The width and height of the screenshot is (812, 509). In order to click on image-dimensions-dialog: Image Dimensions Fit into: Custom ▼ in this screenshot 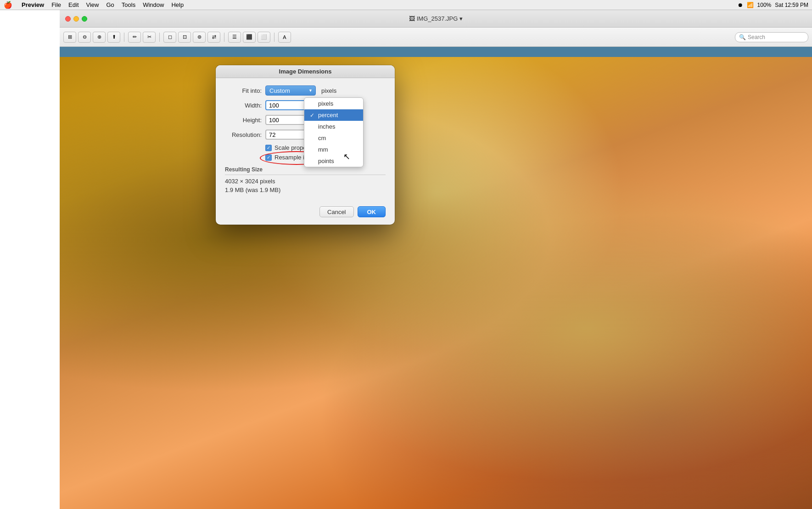, I will do `click(305, 145)`.